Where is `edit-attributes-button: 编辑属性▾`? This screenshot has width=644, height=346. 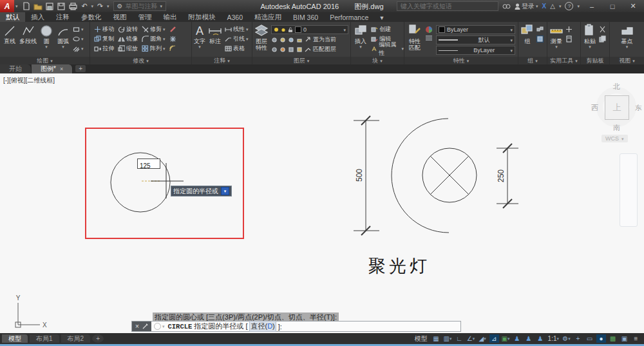 edit-attributes-button: 编辑属性▾ is located at coordinates (388, 49).